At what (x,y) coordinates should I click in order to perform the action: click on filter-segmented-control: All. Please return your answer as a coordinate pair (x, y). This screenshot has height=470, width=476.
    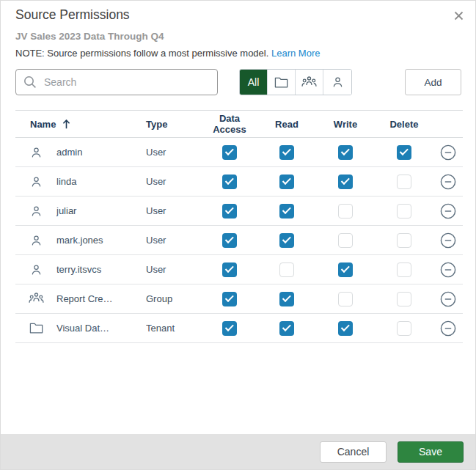
    Looking at the image, I should click on (296, 82).